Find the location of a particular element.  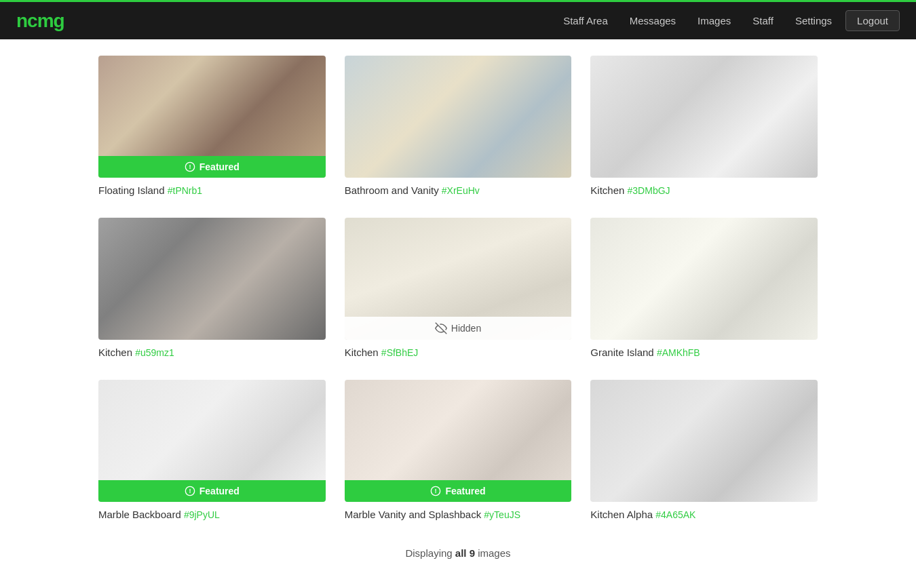

image-title-text-7: Marble Backboard is located at coordinates (141, 514).